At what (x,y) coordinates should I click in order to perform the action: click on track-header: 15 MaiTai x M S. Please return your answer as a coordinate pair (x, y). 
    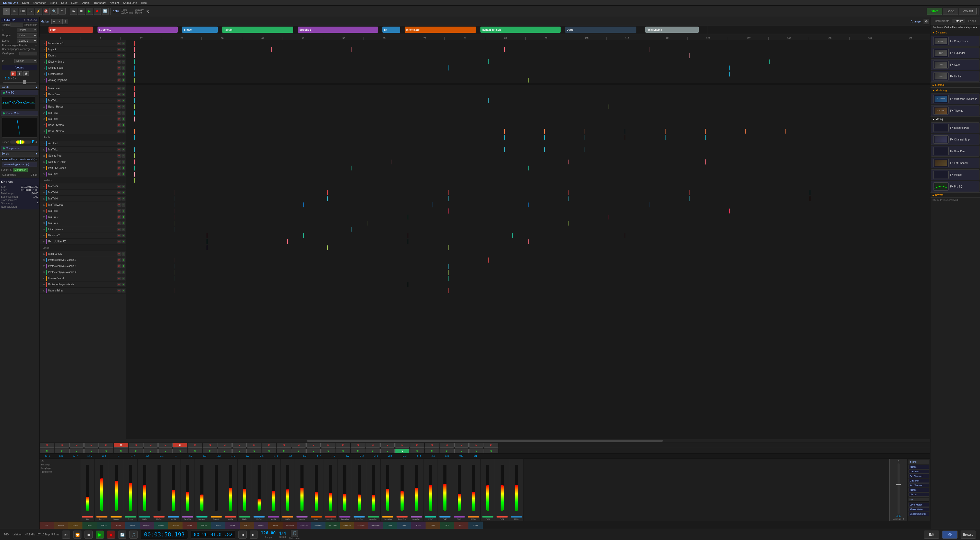
    Looking at the image, I should click on (83, 119).